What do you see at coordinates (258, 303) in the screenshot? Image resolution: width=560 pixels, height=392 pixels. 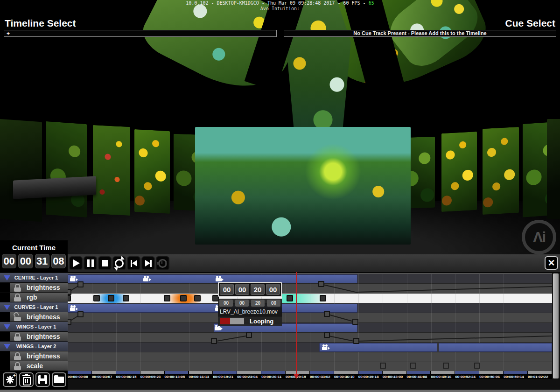 I see `timecode-small-field-2: 20` at bounding box center [258, 303].